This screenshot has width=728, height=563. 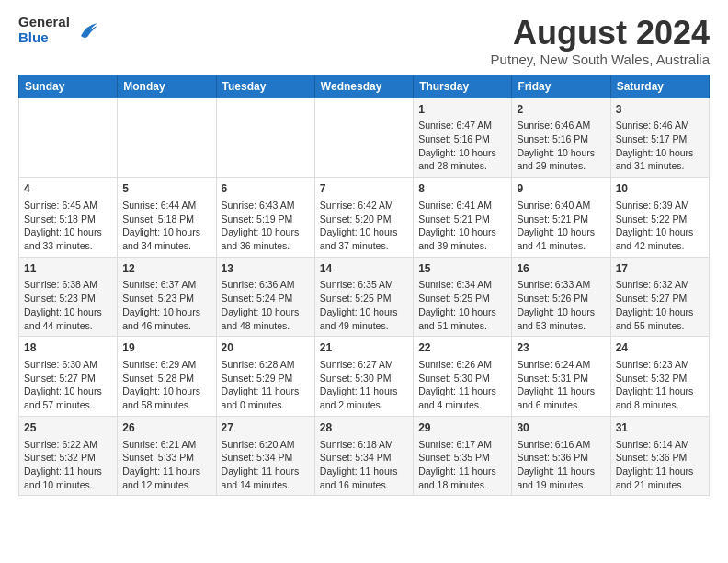 I want to click on cell-text: Sunrise: 6:20 AM, so click(x=266, y=445).